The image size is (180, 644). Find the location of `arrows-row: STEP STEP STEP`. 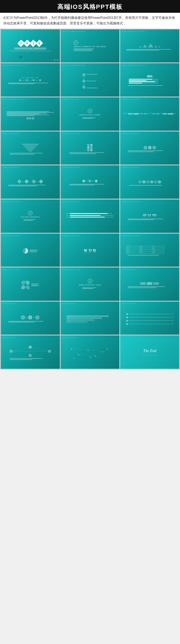

arrows-row: STEP STEP STEP is located at coordinates (150, 284).